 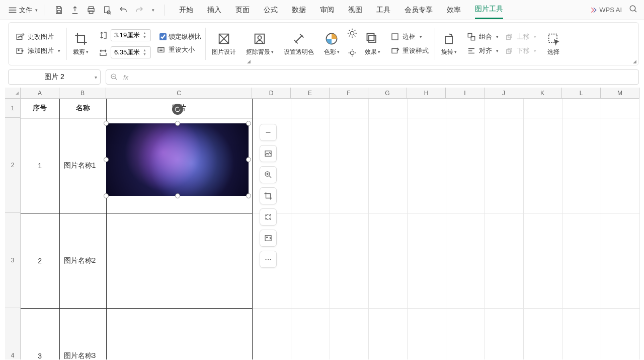 What do you see at coordinates (180, 37) in the screenshot?
I see `lock-ratio-checkbox: 锁定纵横比` at bounding box center [180, 37].